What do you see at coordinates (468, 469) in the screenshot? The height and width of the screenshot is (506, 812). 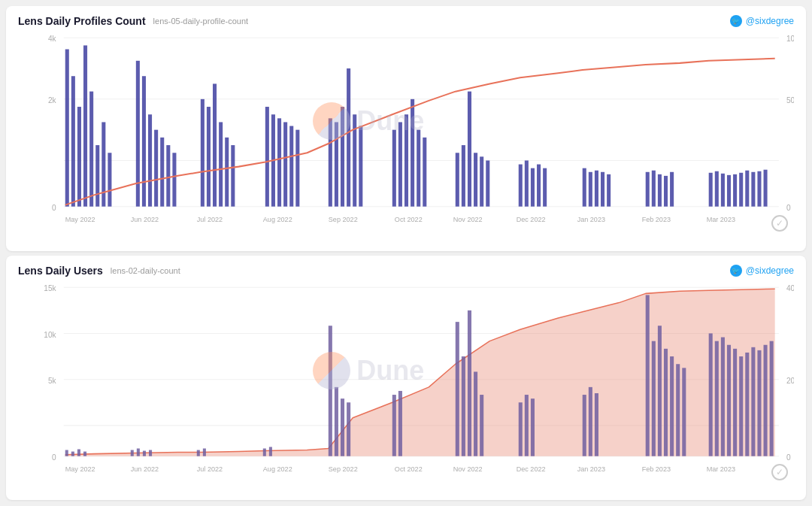 I see `svg-text: Nov 2022` at bounding box center [468, 469].